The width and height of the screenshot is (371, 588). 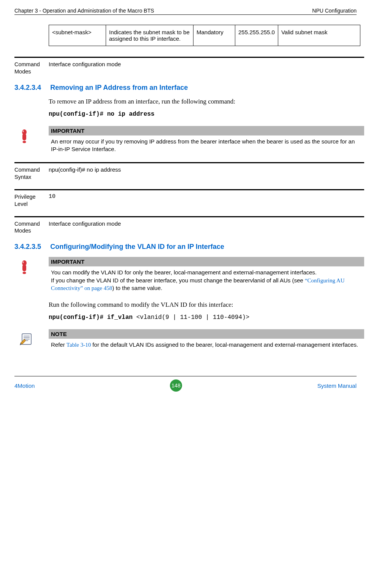 I want to click on section-title: Configuring/Modifying the VLAN ID for an…, so click(x=137, y=247).